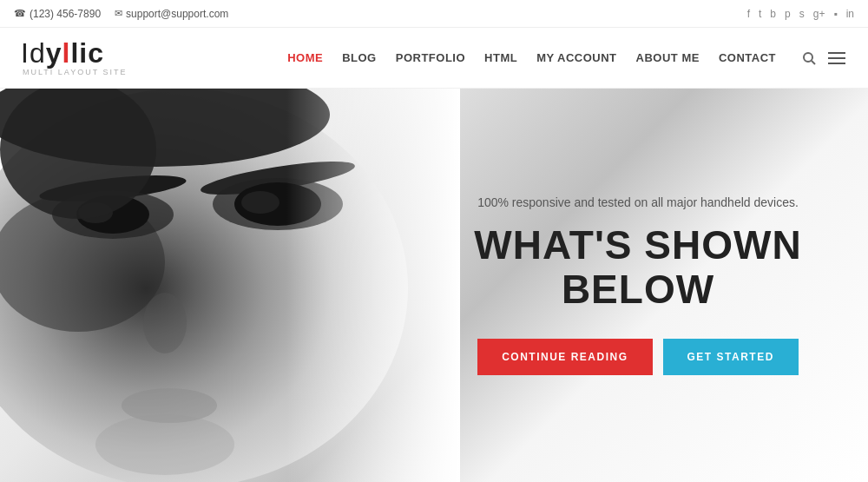  I want to click on hero-buttons: CONTINUE READING GET STARTED, so click(638, 357).